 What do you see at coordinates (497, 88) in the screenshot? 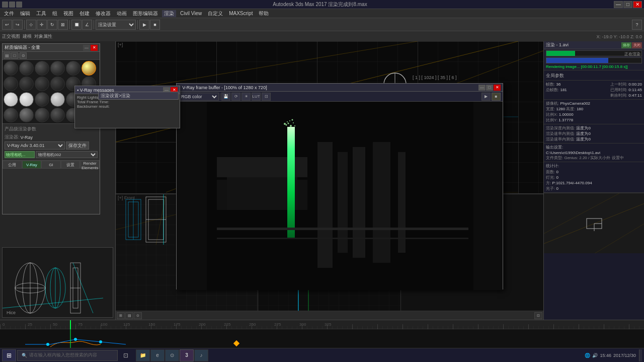
I see `fb-close: ✕` at bounding box center [497, 88].